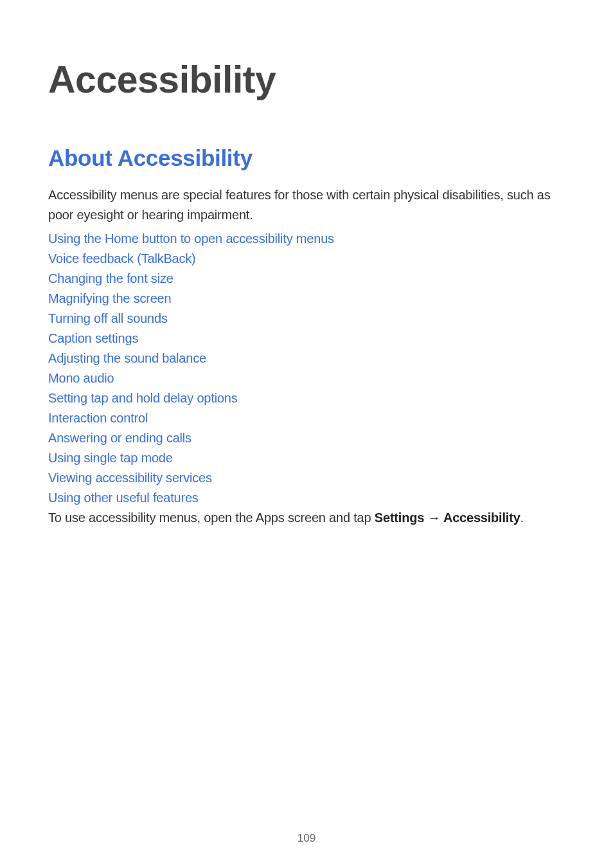  I want to click on link-magnify-screen: Magnifying the screen, so click(306, 298).